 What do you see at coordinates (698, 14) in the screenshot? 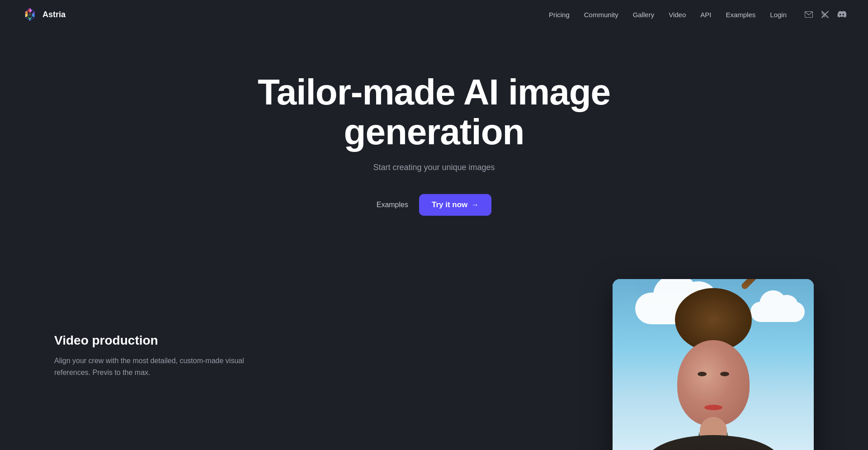
I see `nav-links: Pricing Community Gallery Video API Exam…` at bounding box center [698, 14].